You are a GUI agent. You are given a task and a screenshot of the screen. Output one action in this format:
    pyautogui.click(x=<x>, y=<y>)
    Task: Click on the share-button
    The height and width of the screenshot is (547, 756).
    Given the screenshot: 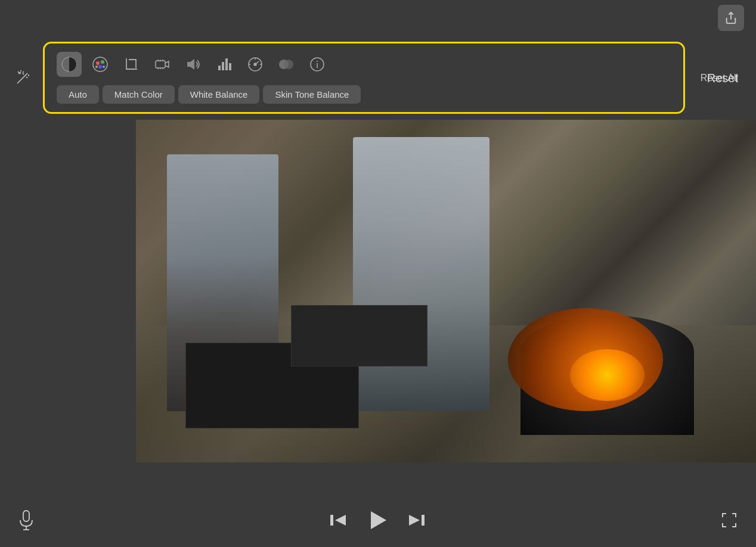 What is the action you would take?
    pyautogui.click(x=731, y=18)
    